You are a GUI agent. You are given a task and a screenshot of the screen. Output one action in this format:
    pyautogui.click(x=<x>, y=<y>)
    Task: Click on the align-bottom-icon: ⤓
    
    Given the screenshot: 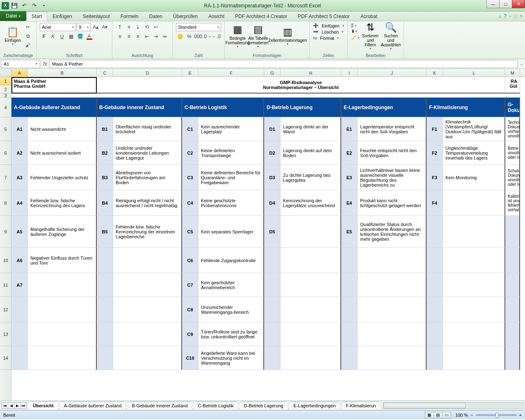 What is the action you would take?
    pyautogui.click(x=138, y=27)
    